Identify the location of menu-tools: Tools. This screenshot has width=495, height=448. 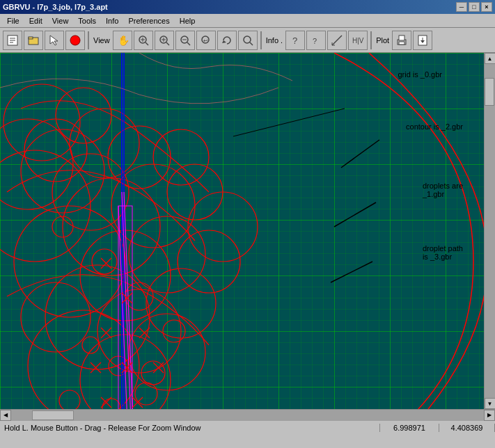
(87, 21).